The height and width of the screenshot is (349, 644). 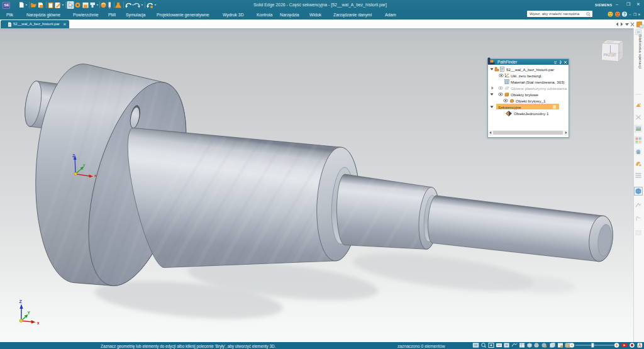 I want to click on svg-text: x, so click(x=38, y=323).